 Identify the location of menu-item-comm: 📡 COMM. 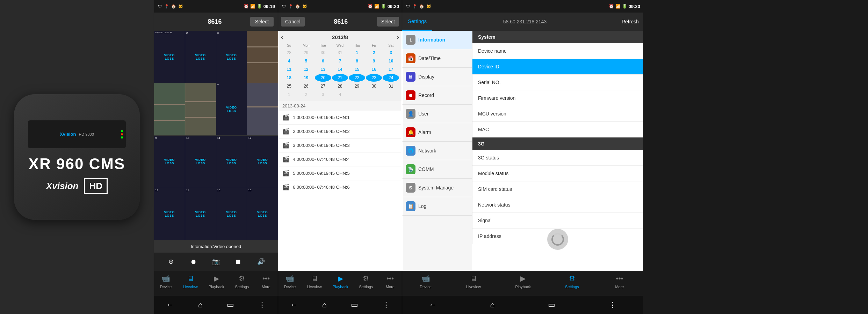
(437, 170).